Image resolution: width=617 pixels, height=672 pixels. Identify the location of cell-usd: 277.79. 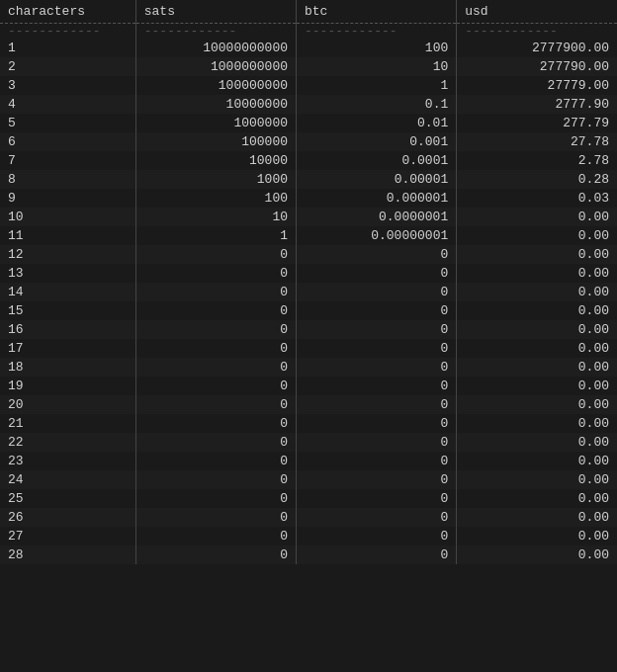
(537, 123).